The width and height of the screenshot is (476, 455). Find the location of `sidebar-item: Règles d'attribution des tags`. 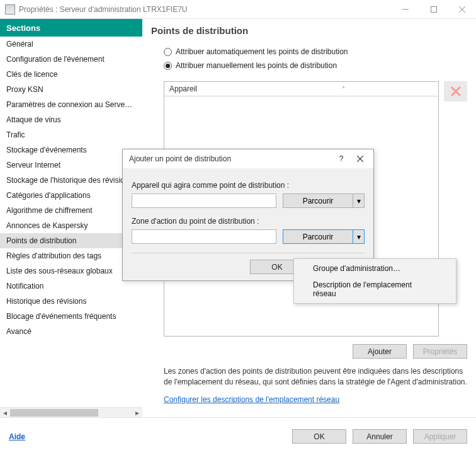

sidebar-item: Règles d'attribution des tags is located at coordinates (71, 256).